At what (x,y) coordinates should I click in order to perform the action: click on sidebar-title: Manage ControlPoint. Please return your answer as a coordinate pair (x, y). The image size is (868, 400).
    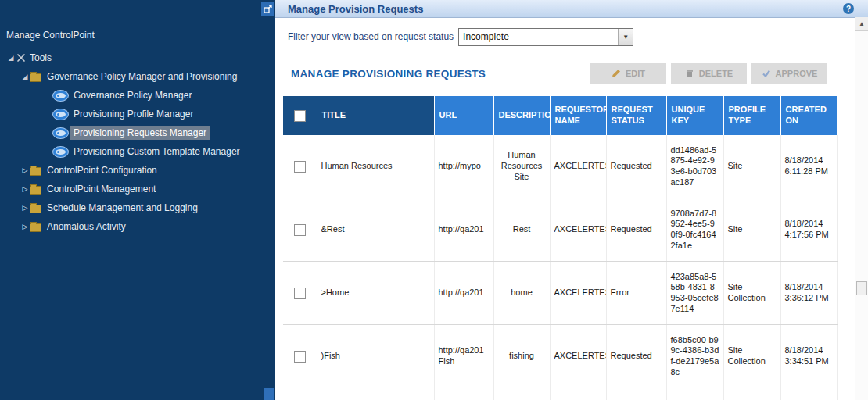
    Looking at the image, I should click on (141, 35).